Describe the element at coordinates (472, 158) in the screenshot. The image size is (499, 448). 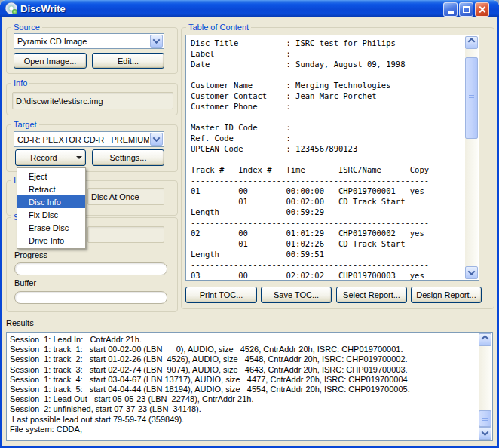
I see `toc-scrollbar` at that location.